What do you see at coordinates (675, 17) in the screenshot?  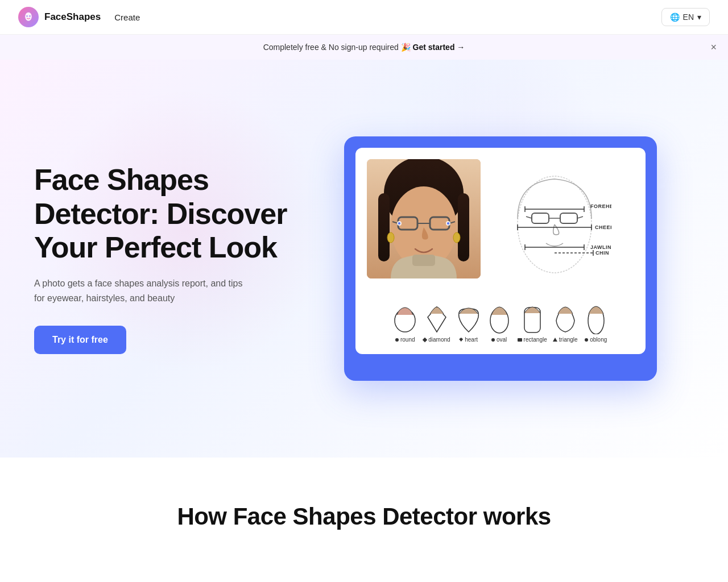 I see `lang-flag-icon: 🌐` at bounding box center [675, 17].